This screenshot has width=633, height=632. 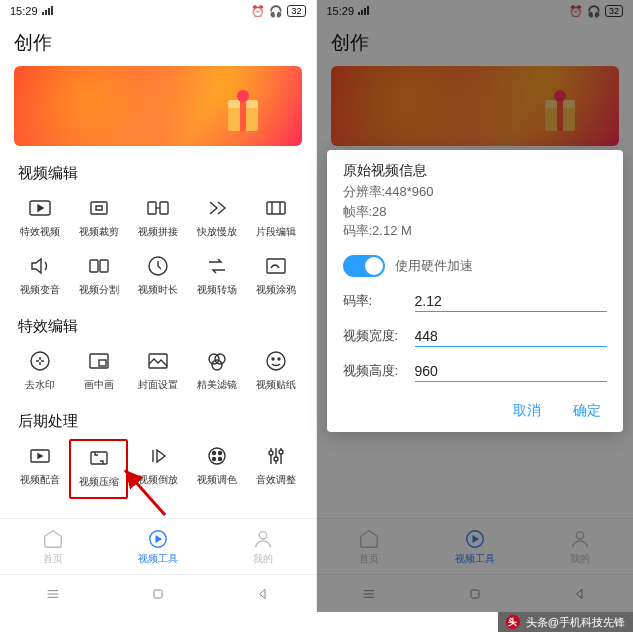 What do you see at coordinates (512, 336) in the screenshot?
I see `width-input` at bounding box center [512, 336].